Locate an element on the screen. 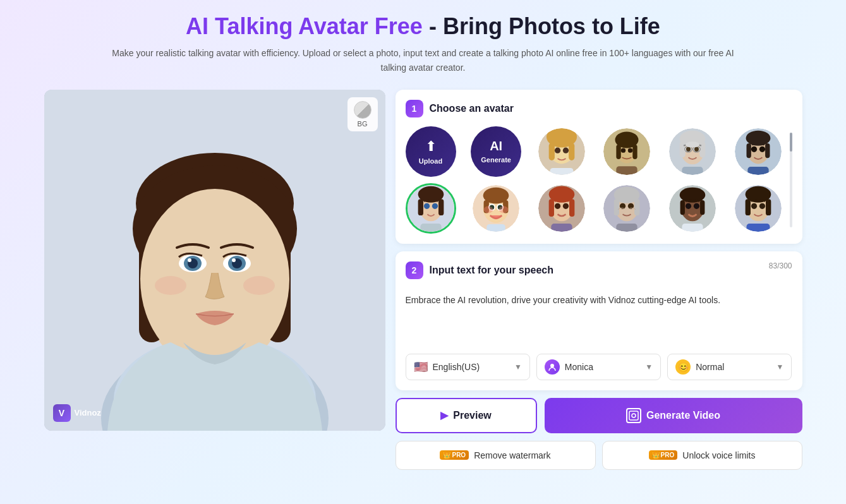  bg-label: BG is located at coordinates (363, 124).